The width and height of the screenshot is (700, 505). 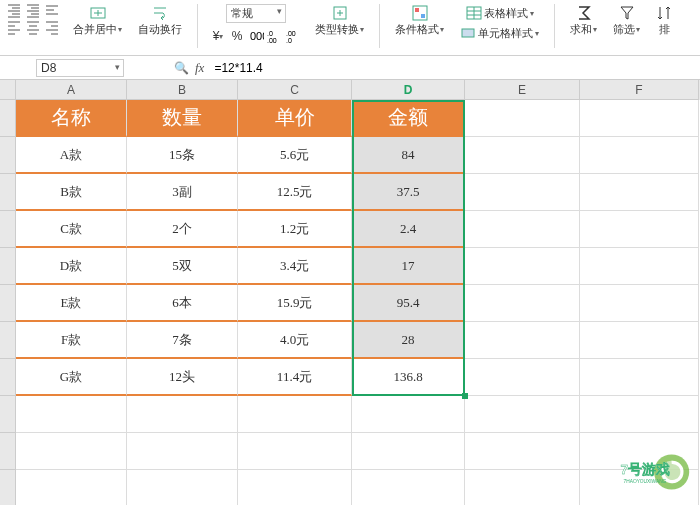 I want to click on type-convert-button: 类型转换▾, so click(x=340, y=21).